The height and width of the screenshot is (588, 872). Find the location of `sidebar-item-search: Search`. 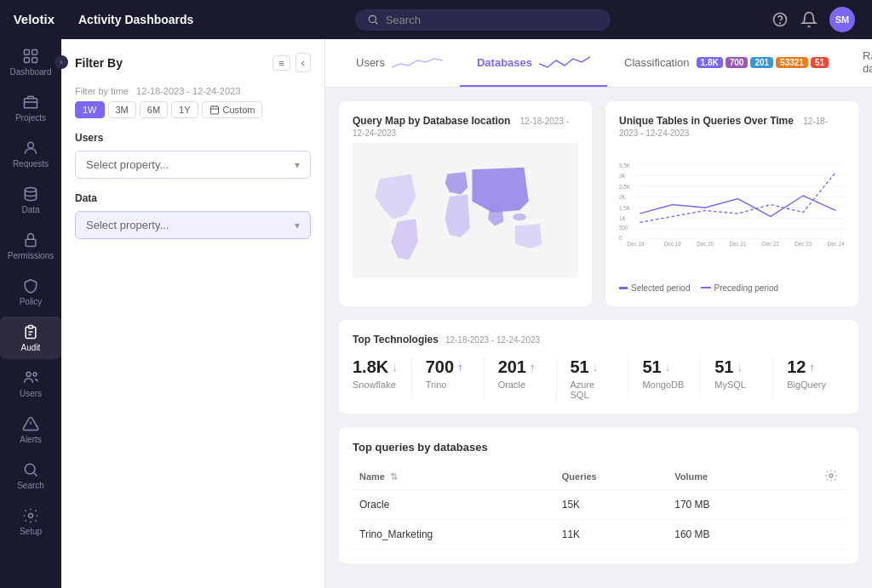

sidebar-item-search: Search is located at coordinates (31, 476).